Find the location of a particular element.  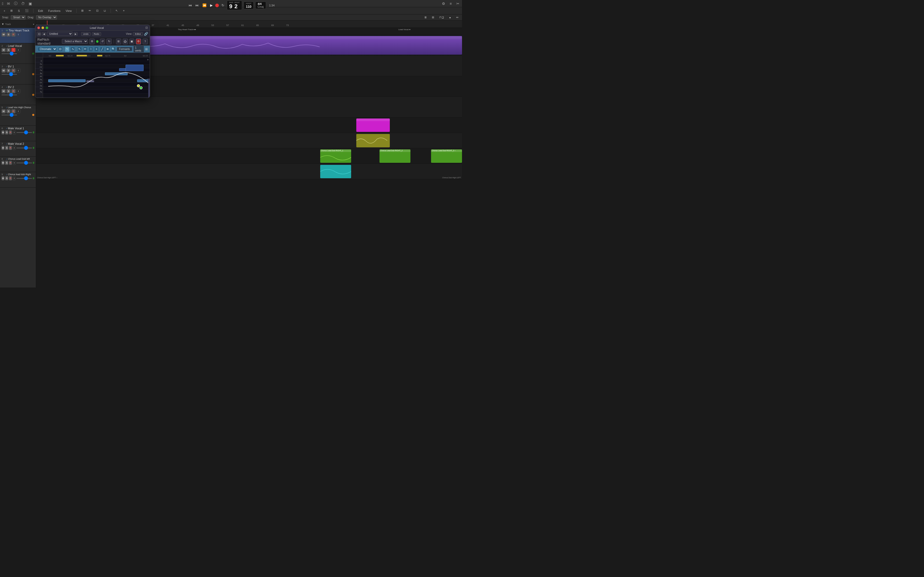

back-button: ⏪ is located at coordinates (205, 5).